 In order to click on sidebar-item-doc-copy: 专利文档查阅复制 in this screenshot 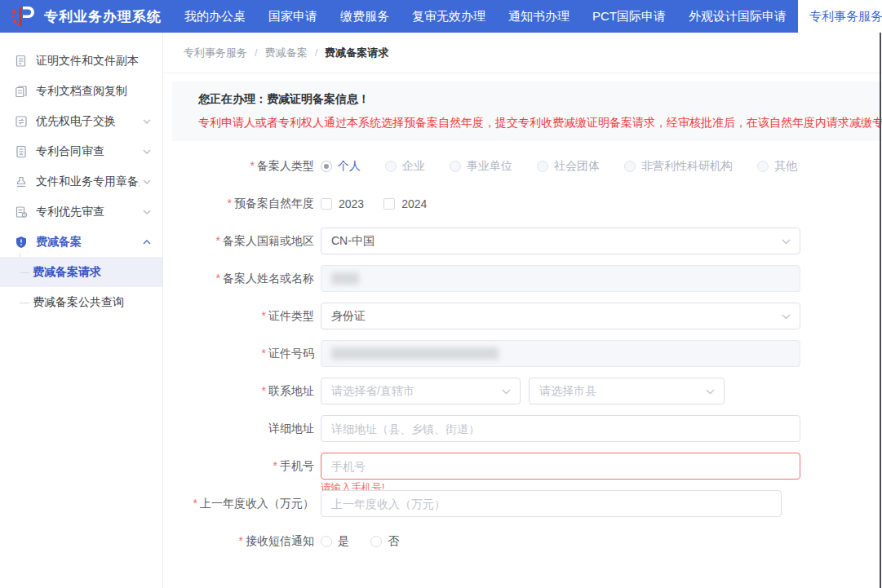, I will do `click(82, 91)`.